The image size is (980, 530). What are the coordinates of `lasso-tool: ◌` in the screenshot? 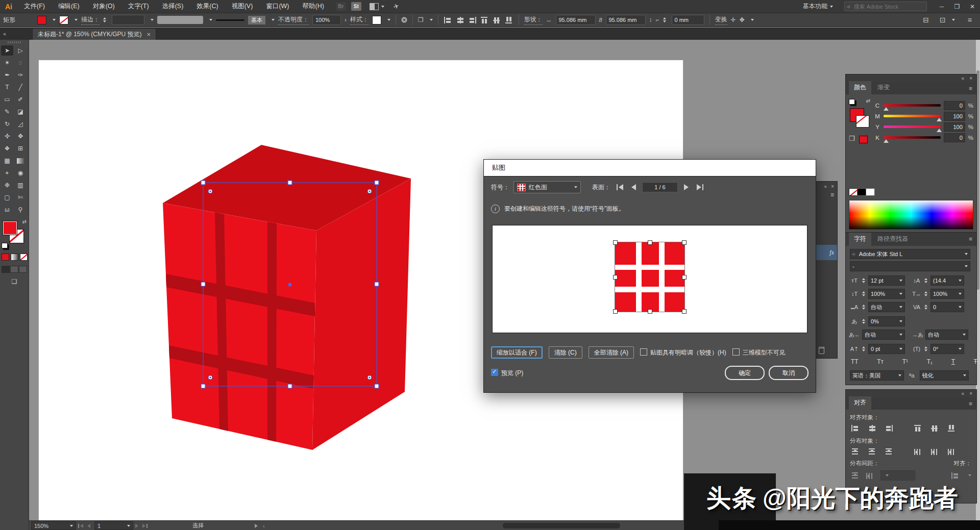 It's located at (20, 63).